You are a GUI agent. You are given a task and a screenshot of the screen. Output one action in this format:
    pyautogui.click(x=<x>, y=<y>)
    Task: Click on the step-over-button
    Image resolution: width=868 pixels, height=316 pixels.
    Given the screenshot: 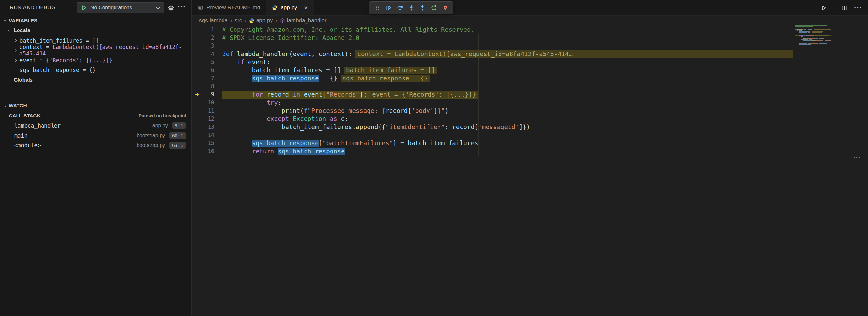 What is the action you would take?
    pyautogui.click(x=400, y=8)
    